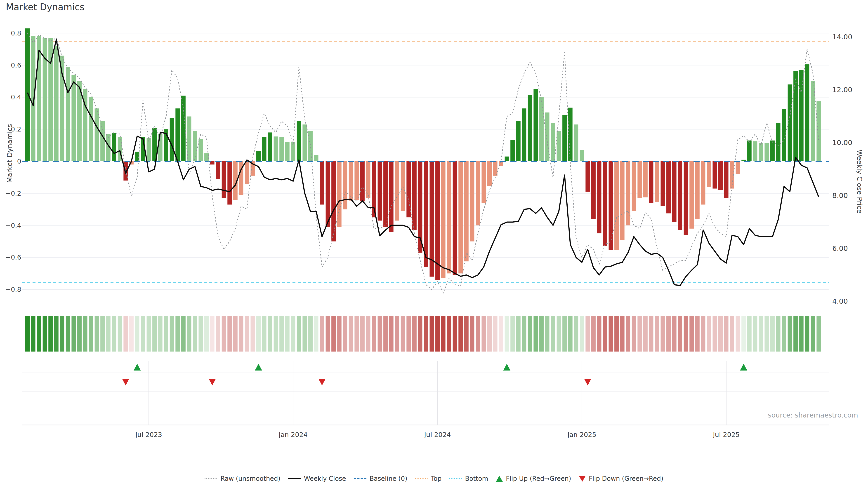 The height and width of the screenshot is (488, 868). What do you see at coordinates (250, 479) in the screenshot?
I see `legend-item-label: Raw (unsmoothed)` at bounding box center [250, 479].